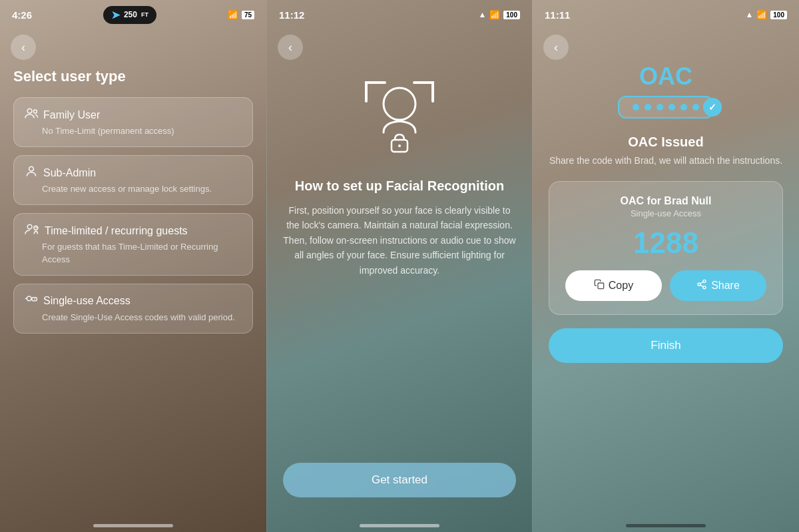  Describe the element at coordinates (666, 243) in the screenshot. I see `oac-code-number: 1288` at that location.